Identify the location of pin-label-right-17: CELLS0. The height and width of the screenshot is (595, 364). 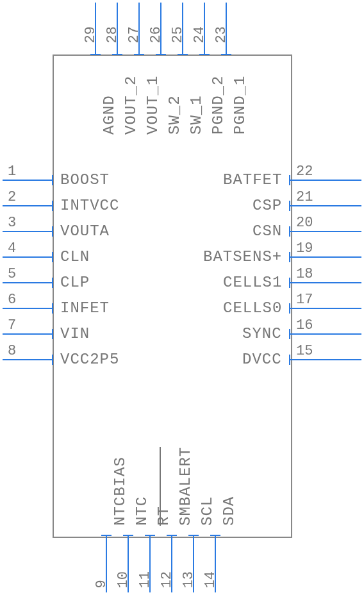
(252, 308).